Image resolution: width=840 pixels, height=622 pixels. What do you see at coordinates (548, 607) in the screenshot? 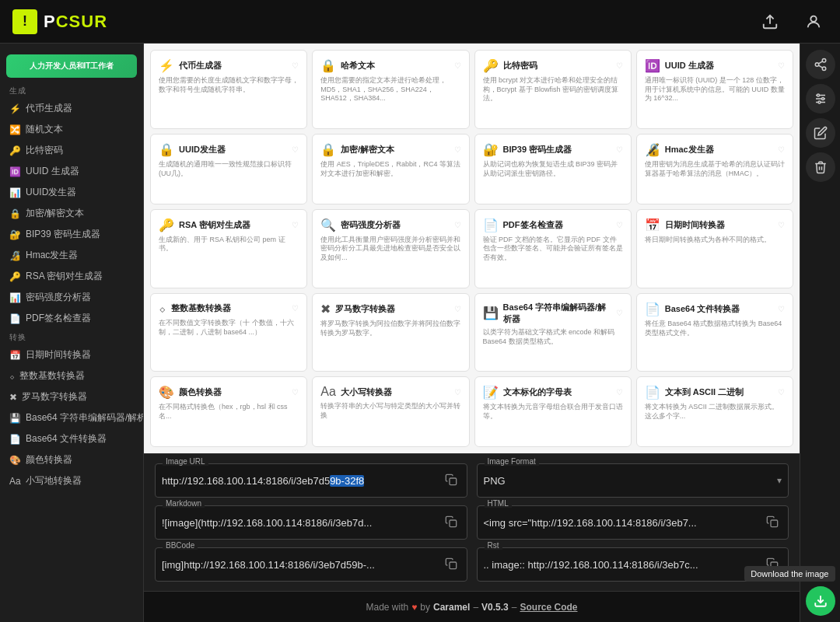
I see `footer-source-code-link: Source Code` at bounding box center [548, 607].